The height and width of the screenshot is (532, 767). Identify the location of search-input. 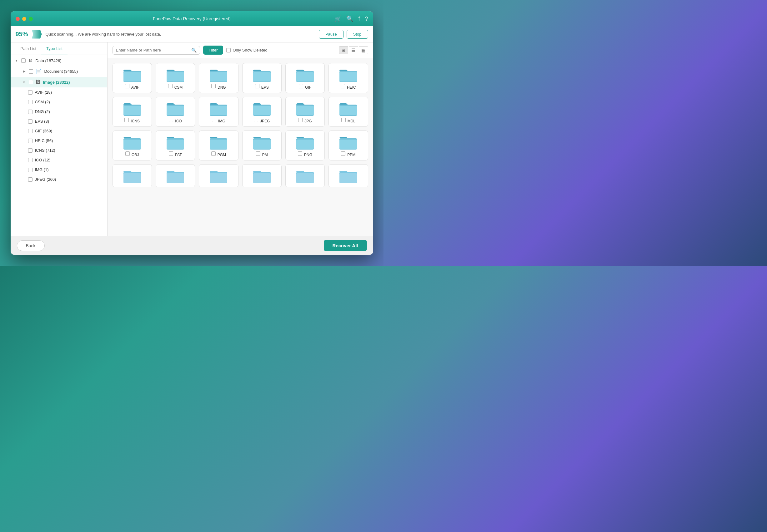
(153, 50).